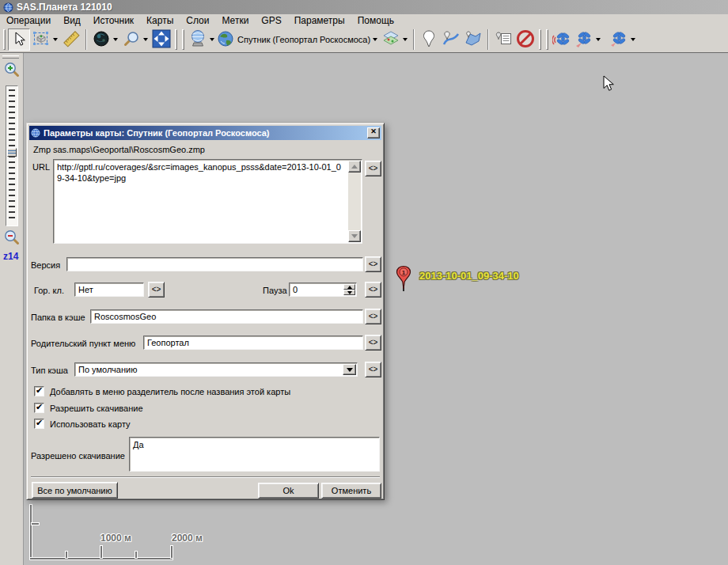 The height and width of the screenshot is (565, 728). Describe the element at coordinates (12, 152) in the screenshot. I see `zoom-slider-handle` at that location.